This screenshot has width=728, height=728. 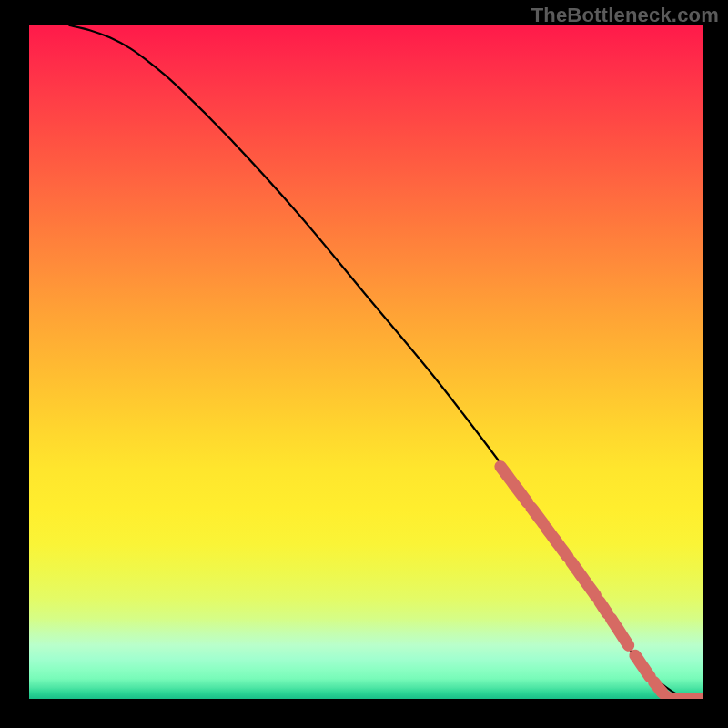 What do you see at coordinates (601, 582) in the screenshot?
I see `highlight-dots` at bounding box center [601, 582].